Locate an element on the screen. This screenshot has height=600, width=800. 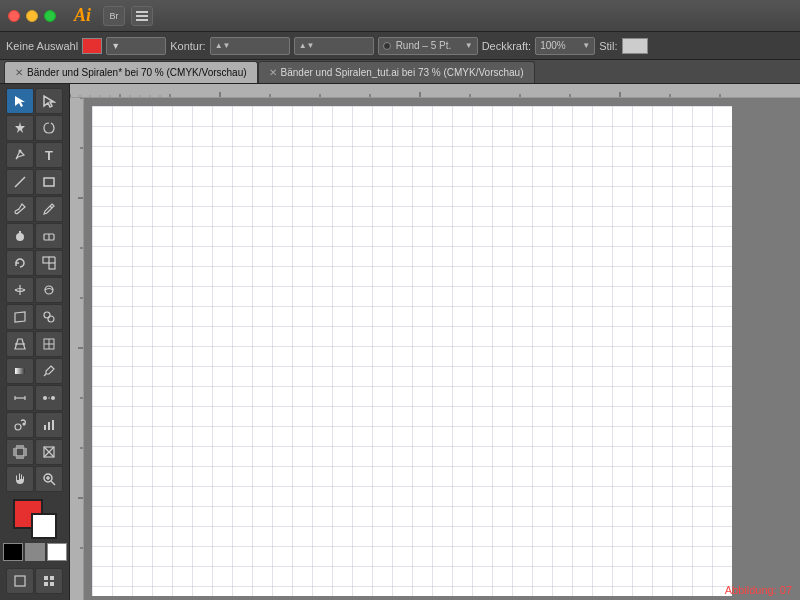
fill-select: ▼ is located at coordinates (136, 46).